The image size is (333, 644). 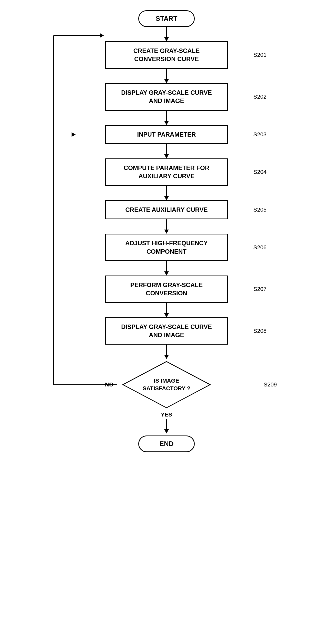 I want to click on s209-label: S209, so click(x=270, y=385).